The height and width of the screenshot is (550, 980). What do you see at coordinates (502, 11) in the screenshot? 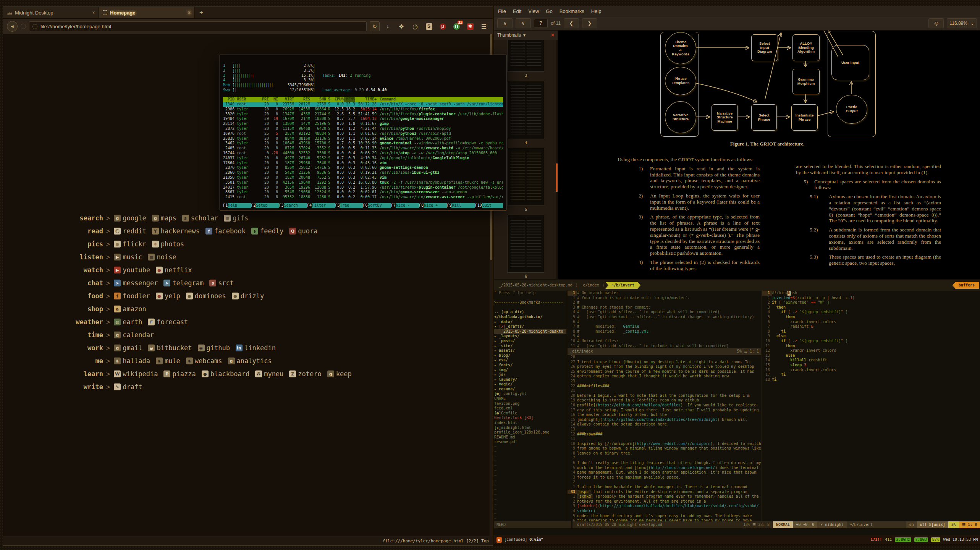
I see `menu-item-file: File` at bounding box center [502, 11].